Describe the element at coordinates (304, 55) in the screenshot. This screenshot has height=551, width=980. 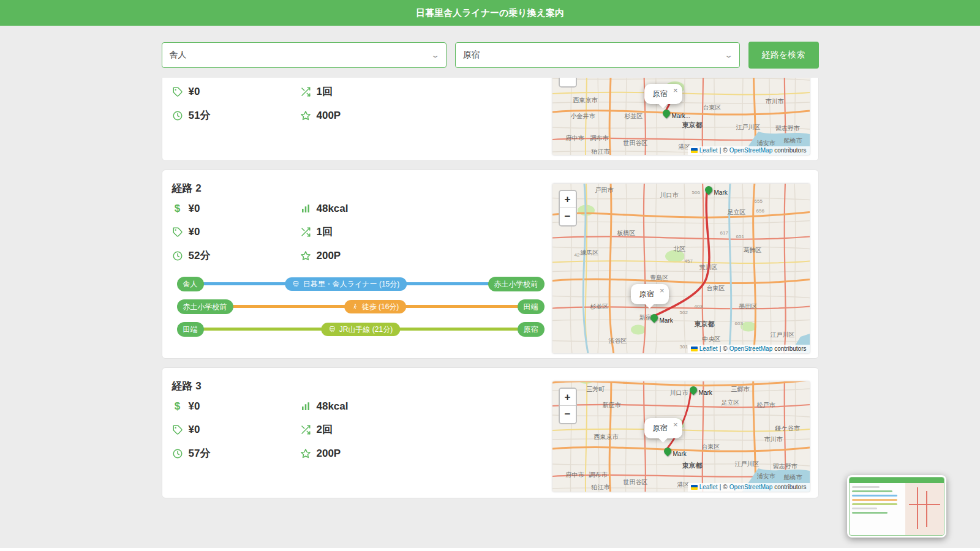
I see `from-station-select: 舎人 ⌄` at that location.